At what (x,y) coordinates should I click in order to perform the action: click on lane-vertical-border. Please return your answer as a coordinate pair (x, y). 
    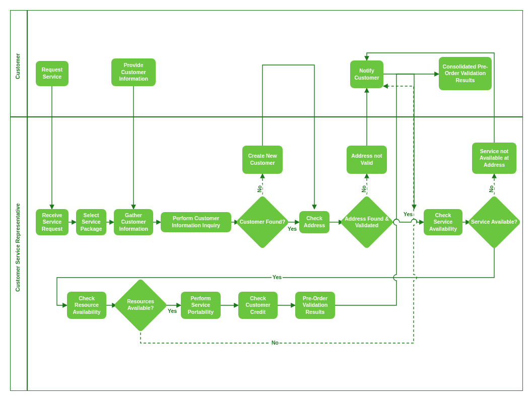
    Looking at the image, I should click on (27, 201).